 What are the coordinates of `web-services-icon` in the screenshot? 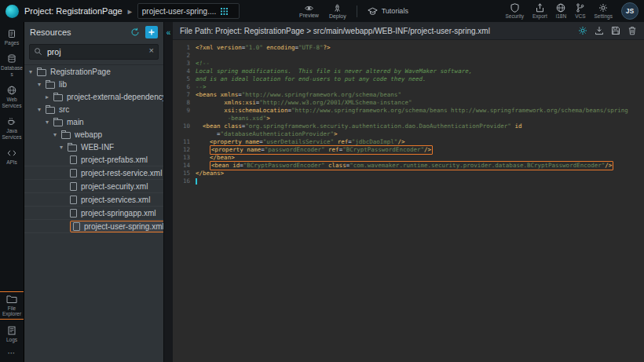 It's located at (12, 90).